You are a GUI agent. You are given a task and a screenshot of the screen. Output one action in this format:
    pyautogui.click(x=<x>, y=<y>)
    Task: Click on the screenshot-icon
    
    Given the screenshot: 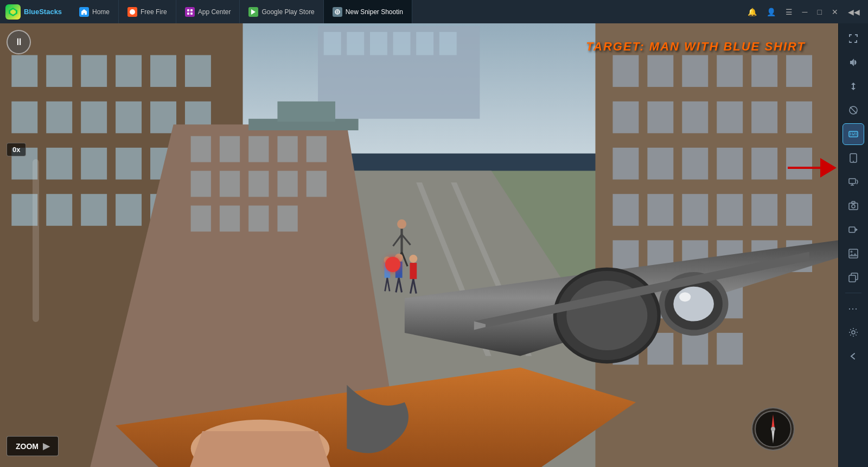 What is the action you would take?
    pyautogui.click(x=853, y=206)
    